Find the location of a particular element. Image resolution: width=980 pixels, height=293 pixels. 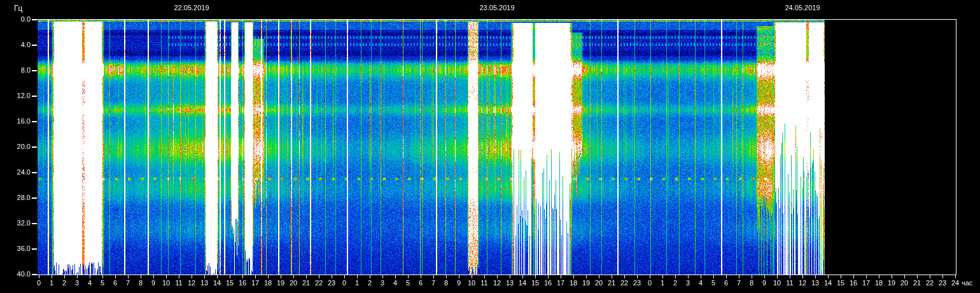

y-tick-label: 32.0 is located at coordinates (16, 223).